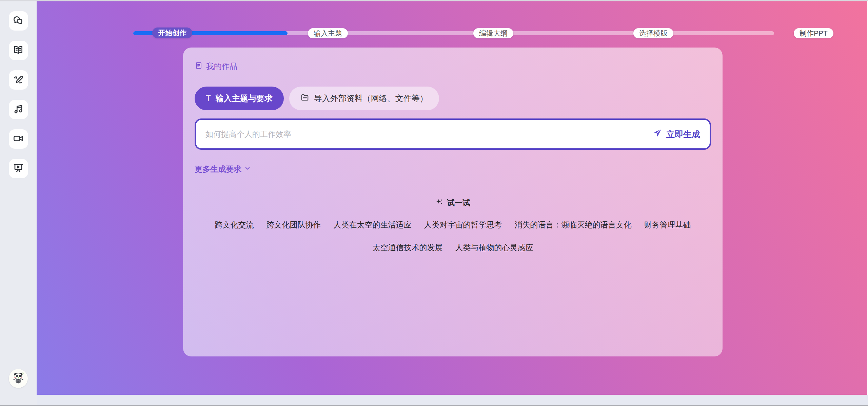 Image resolution: width=868 pixels, height=406 pixels. Describe the element at coordinates (408, 248) in the screenshot. I see `suggestion-chip: 太空通信技术的发展` at that location.